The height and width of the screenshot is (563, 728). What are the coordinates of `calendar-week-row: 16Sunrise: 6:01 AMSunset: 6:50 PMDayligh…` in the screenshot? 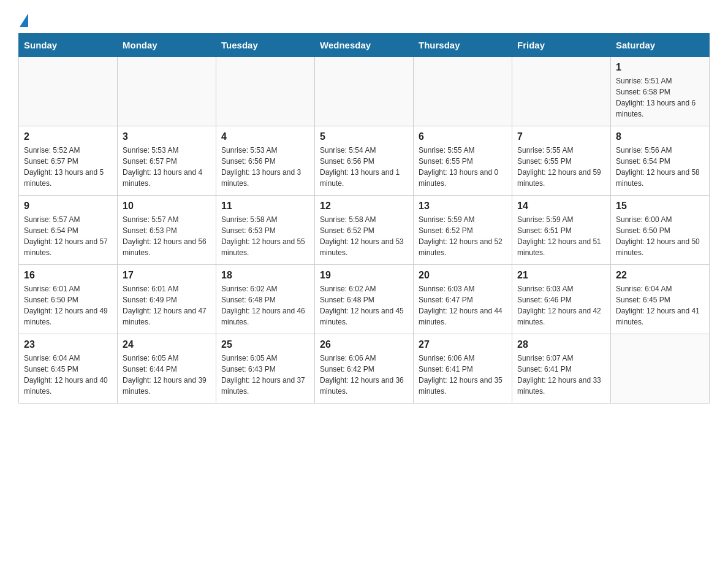 It's located at (364, 299).